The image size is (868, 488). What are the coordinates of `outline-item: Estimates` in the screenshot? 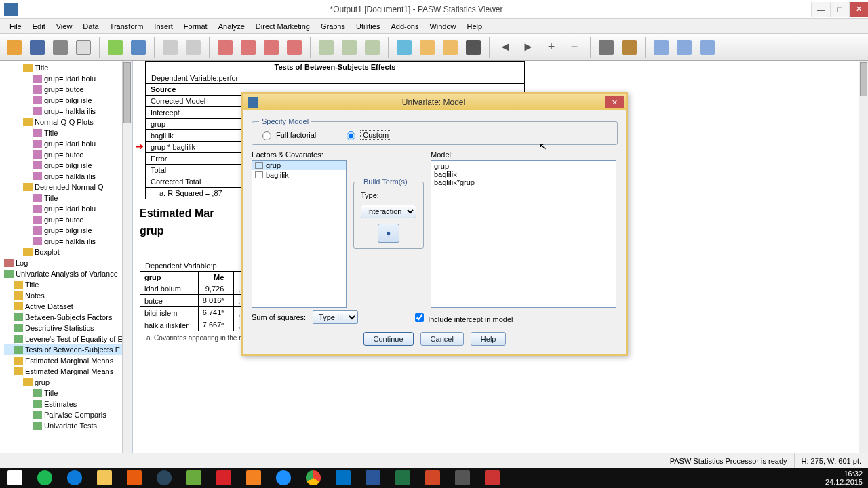 It's located at (68, 404).